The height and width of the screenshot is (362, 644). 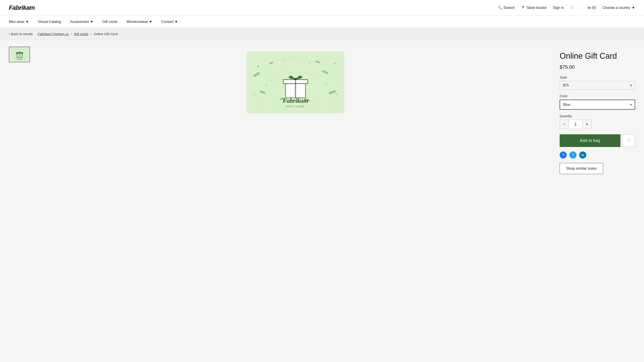 I want to click on store-locator-button: 📍 Store locator, so click(x=534, y=8).